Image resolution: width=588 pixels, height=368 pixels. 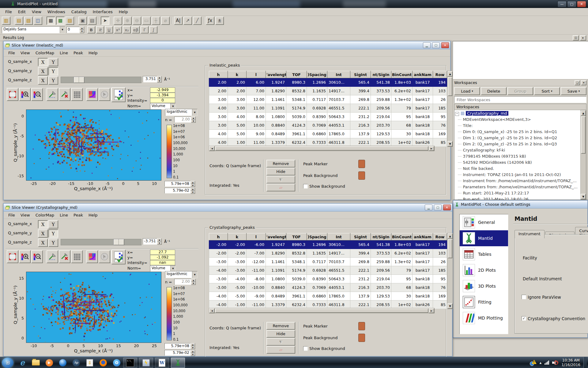 What do you see at coordinates (169, 314) in the screenshot?
I see `colorbar` at bounding box center [169, 314].